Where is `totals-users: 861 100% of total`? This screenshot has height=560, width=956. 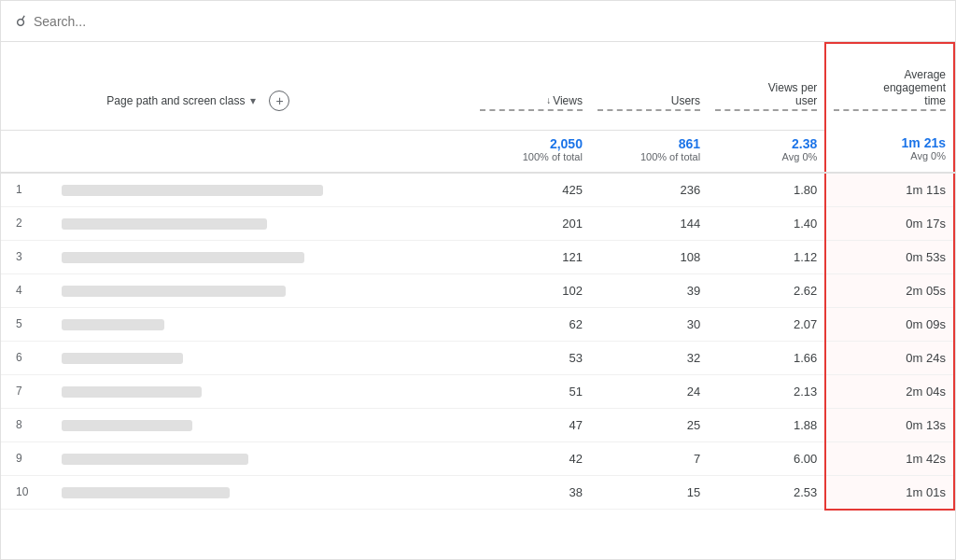
totals-users: 861 100% of total is located at coordinates (649, 151).